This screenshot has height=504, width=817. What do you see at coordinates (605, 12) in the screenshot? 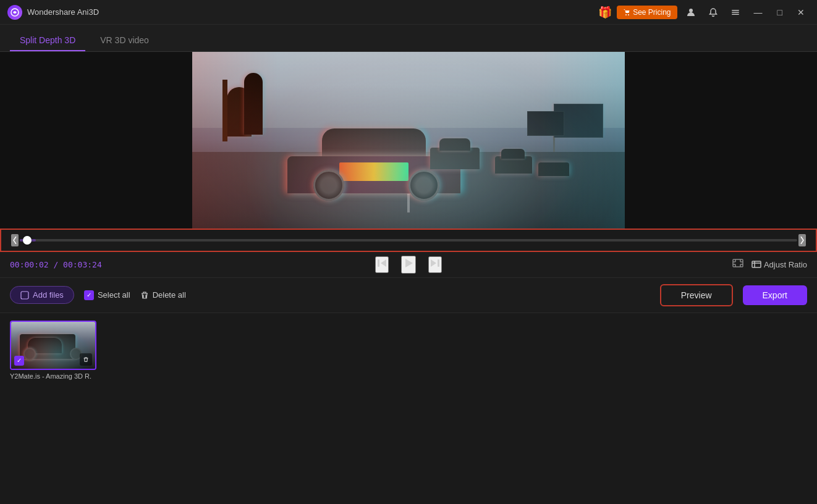
I see `gift-icon: 🎁` at bounding box center [605, 12].